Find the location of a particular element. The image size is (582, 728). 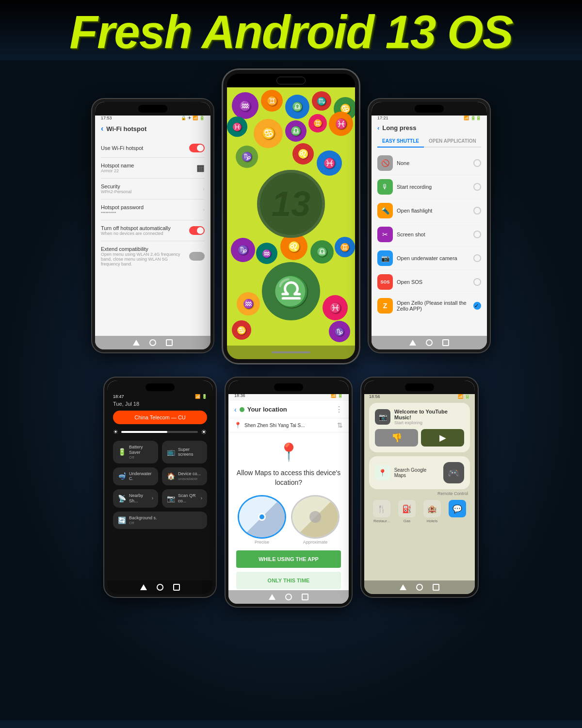

underwater-label: Open underwater camera is located at coordinates (433, 258).